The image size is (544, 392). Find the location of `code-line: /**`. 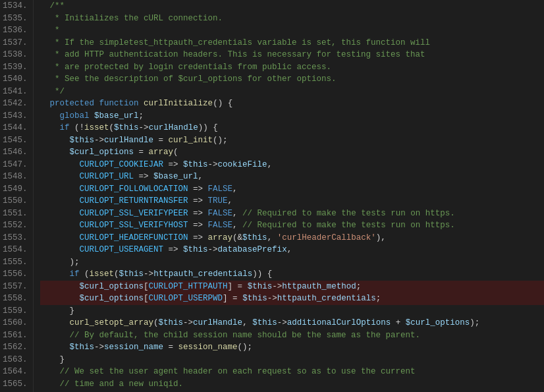

code-line: /** is located at coordinates (292, 7).